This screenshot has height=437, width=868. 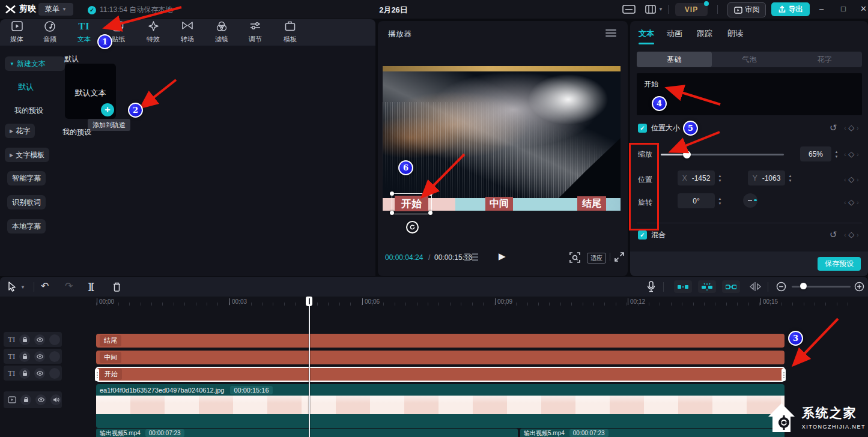 I want to click on position-x-stepper: ▲▼, so click(x=720, y=178).